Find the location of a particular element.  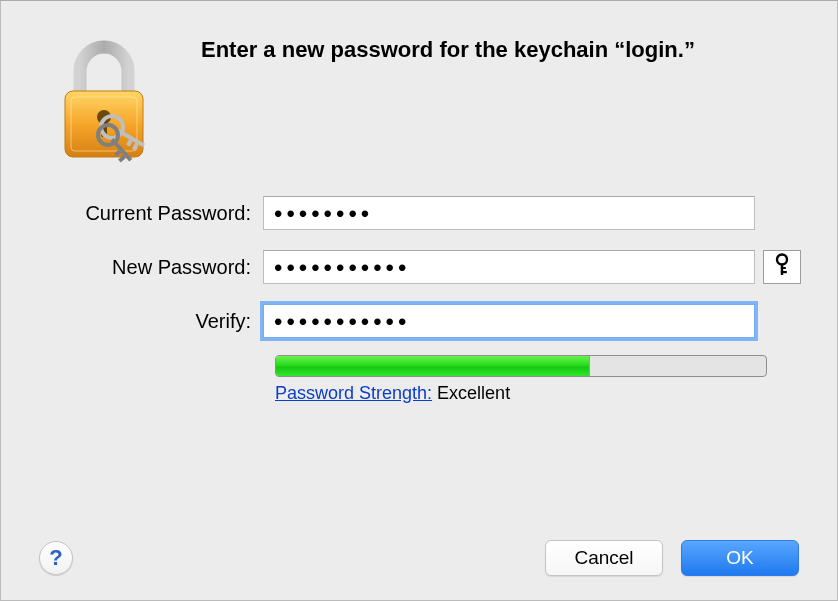

password-assistant-button is located at coordinates (782, 267).